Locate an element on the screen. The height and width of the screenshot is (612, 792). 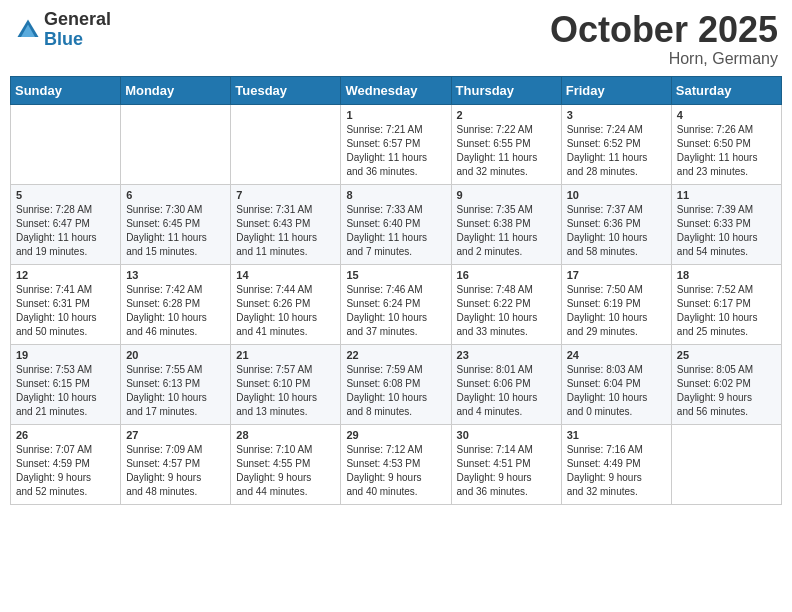
calendar-cell: 2Sunrise: 7:22 AM Sunset: 6:55 PM Daylig… is located at coordinates (506, 144).